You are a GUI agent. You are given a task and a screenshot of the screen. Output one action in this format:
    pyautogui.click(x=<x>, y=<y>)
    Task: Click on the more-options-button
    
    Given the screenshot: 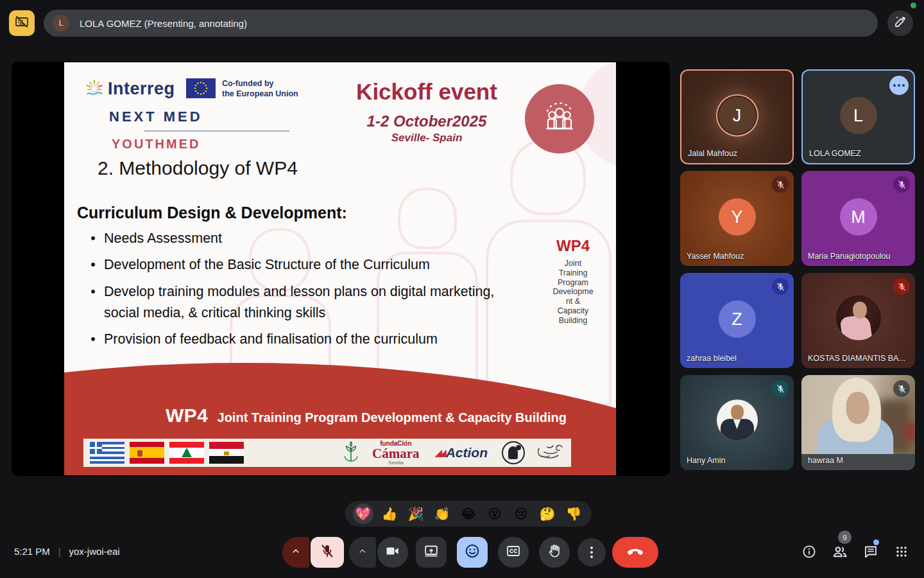 What is the action you would take?
    pyautogui.click(x=592, y=552)
    